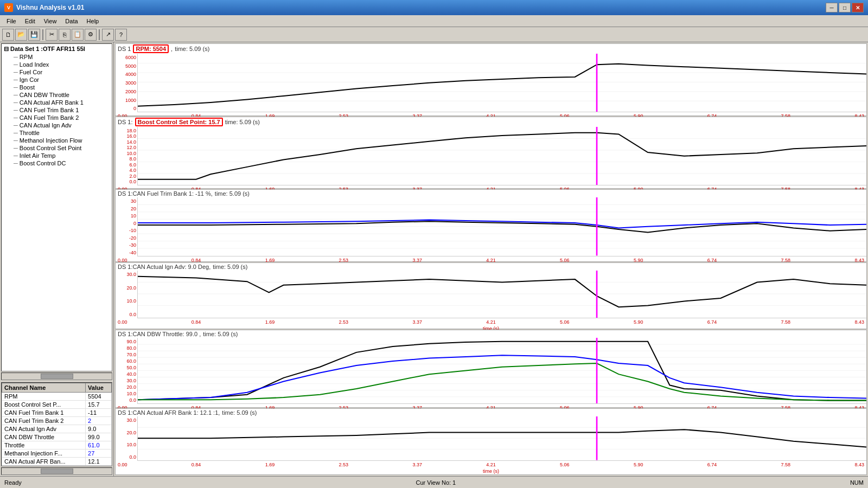  What do you see at coordinates (48, 49) in the screenshot?
I see `tree-root-label: Data Set 1 :OTF AFR11 55I` at bounding box center [48, 49].